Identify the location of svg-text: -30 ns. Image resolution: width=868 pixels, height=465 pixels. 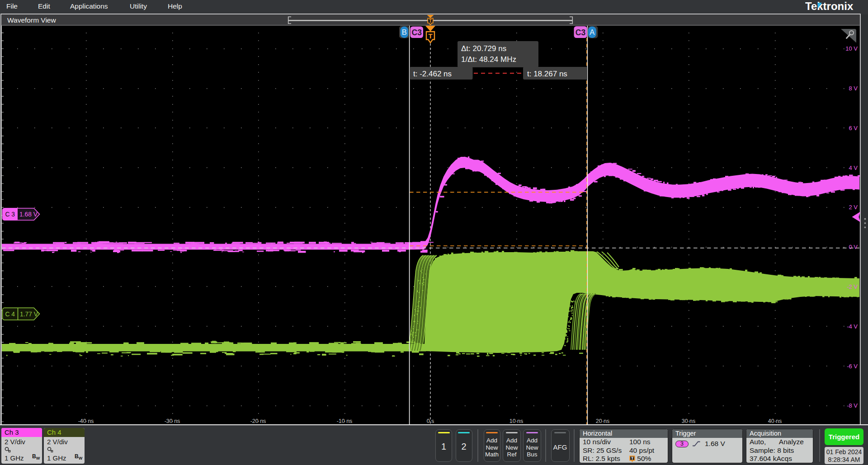
(173, 421).